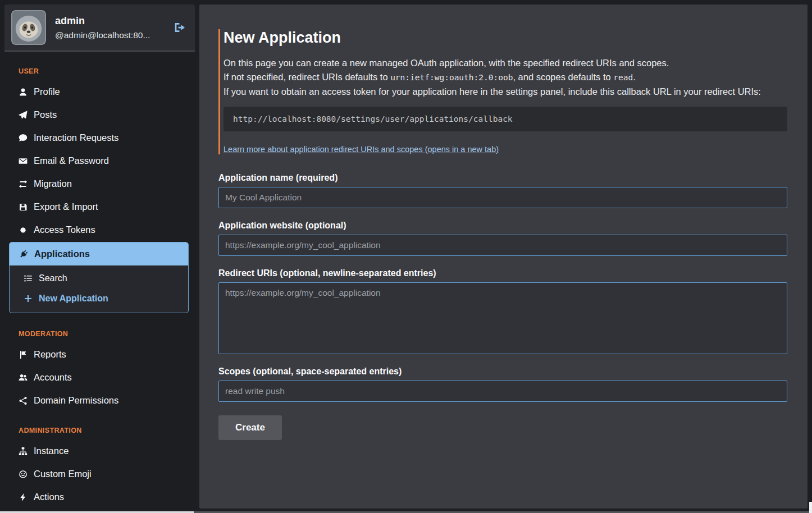 Image resolution: width=812 pixels, height=513 pixels. Describe the element at coordinates (505, 77) in the screenshot. I see `intro-line-2: If not specified, redirect URIs defaults…` at that location.